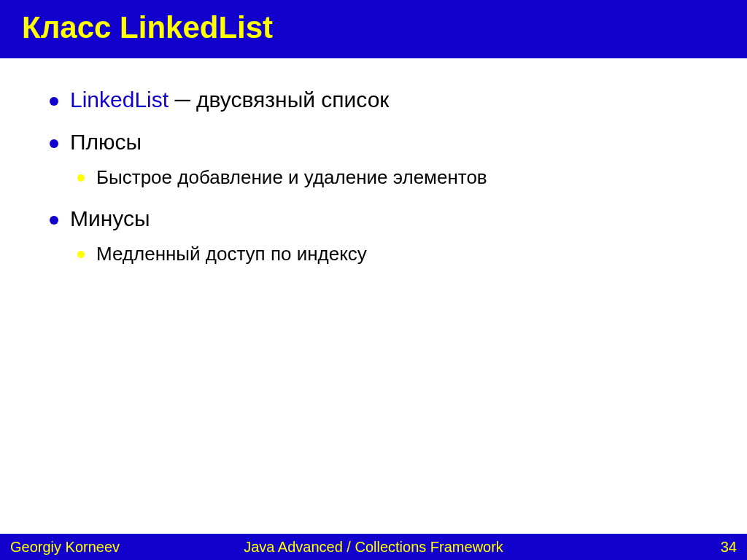 The image size is (747, 560). Describe the element at coordinates (387, 178) in the screenshot. I see `sub-bullet-list: Быстрое добавление и удаление элементов` at that location.